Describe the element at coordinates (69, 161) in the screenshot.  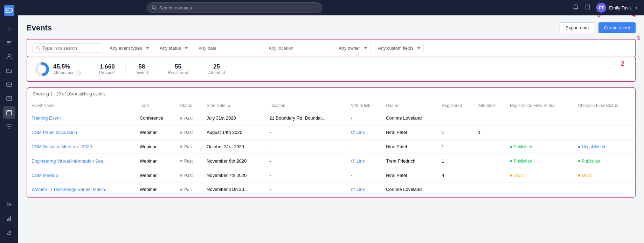
I see `event-name-link: Engineering Virtual Information Ses...` at that location.